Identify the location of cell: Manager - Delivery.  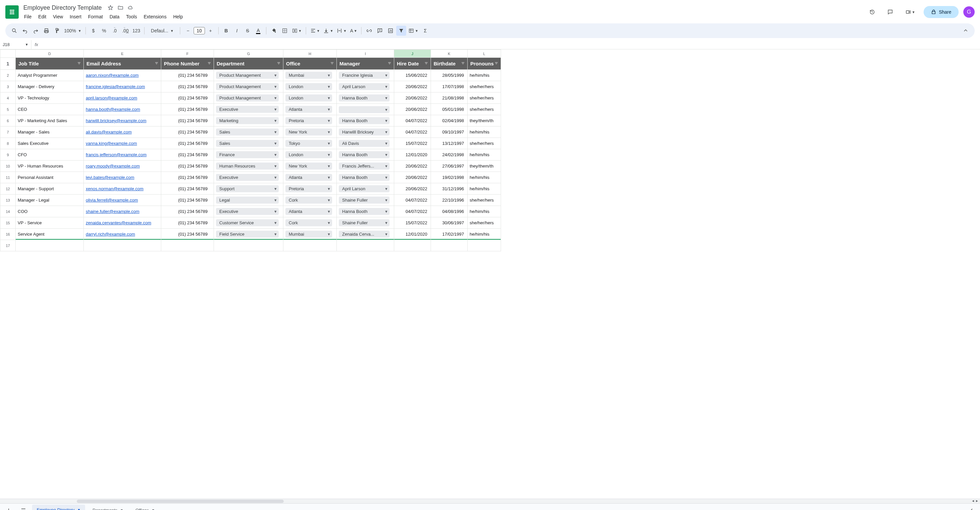
(49, 87).